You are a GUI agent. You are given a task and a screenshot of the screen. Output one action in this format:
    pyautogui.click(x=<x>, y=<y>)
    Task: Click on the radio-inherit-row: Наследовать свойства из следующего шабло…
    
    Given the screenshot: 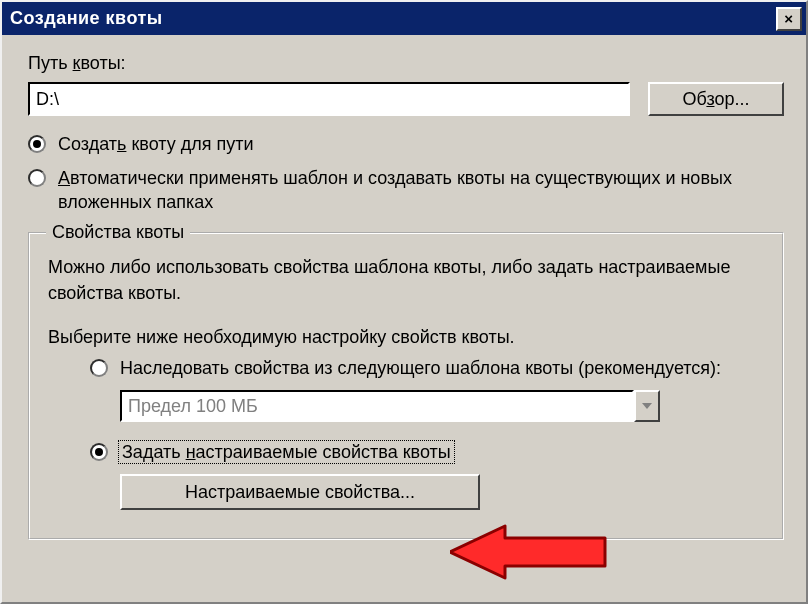 What is the action you would take?
    pyautogui.click(x=427, y=368)
    